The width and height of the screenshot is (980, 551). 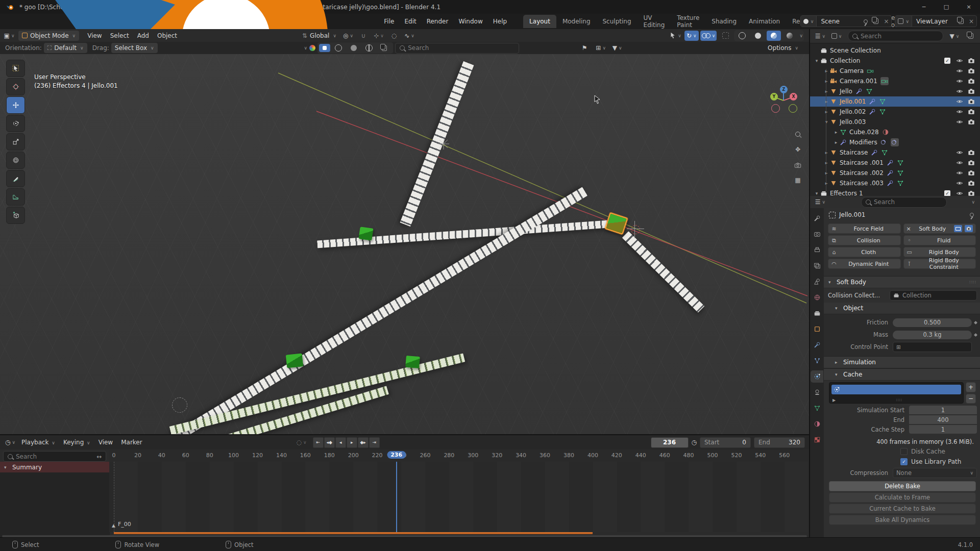 What do you see at coordinates (143, 36) in the screenshot?
I see `viewport-menu-add: Add` at bounding box center [143, 36].